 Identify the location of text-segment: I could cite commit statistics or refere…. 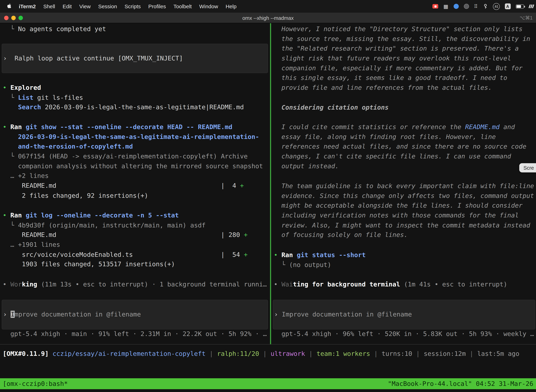
(369, 127).